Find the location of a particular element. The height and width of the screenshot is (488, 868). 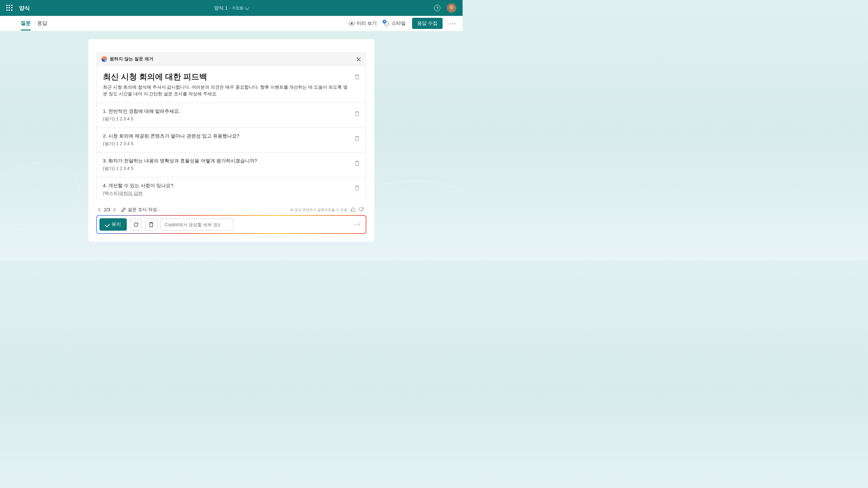

edit-survey-label: 설문 조사 작성... is located at coordinates (144, 210).